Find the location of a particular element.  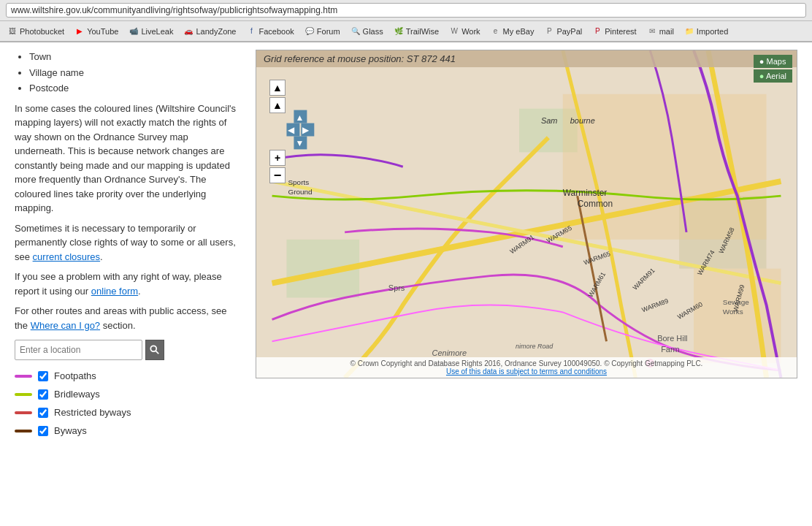

glass-icon: 🔍 is located at coordinates (356, 31).